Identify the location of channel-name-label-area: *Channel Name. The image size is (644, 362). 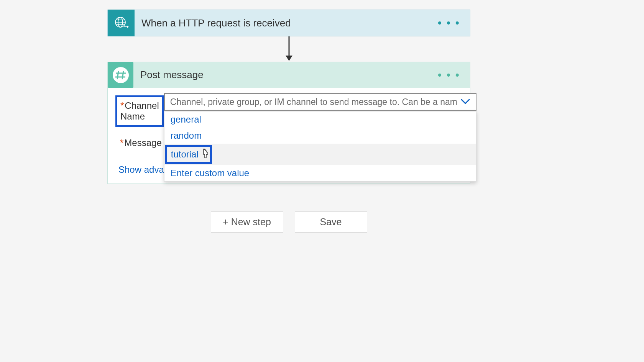
(140, 110).